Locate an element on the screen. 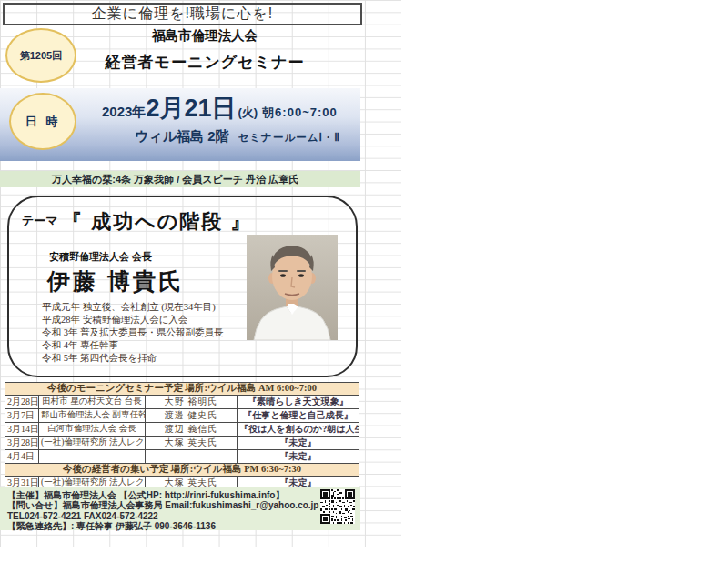  evening-schedule-header-row: 今後の経営者の集い予定 場所:ウイル福島 PM 6:30~7:30 is located at coordinates (182, 470).